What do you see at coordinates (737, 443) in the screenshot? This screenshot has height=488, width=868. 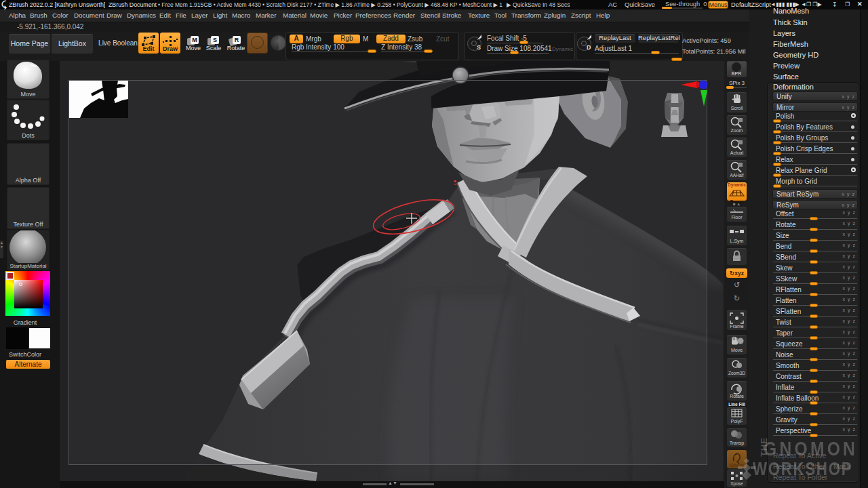 I see `svg-text: Transp` at bounding box center [737, 443].